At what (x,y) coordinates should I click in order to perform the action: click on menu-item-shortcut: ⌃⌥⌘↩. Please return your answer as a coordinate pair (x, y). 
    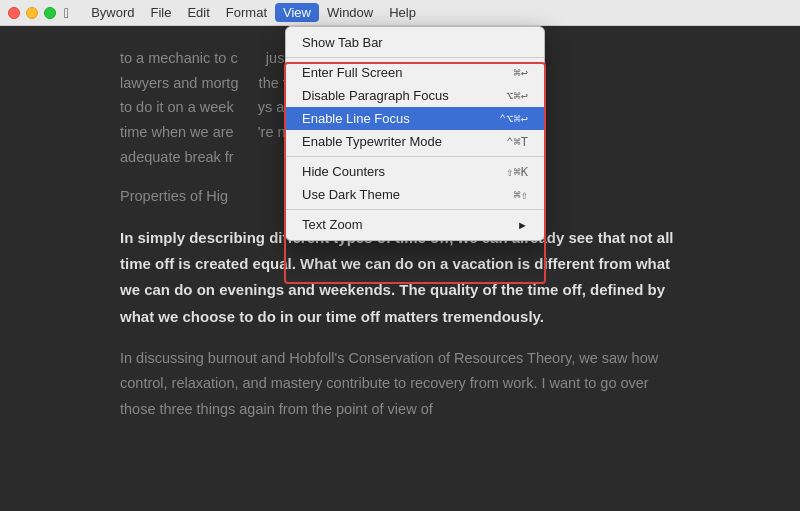
    Looking at the image, I should click on (514, 119).